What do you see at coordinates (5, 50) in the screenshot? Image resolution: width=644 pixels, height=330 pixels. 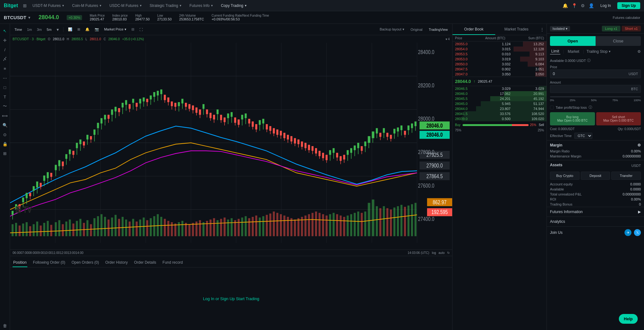 I see `sidebar-line-icon: /` at bounding box center [5, 50].